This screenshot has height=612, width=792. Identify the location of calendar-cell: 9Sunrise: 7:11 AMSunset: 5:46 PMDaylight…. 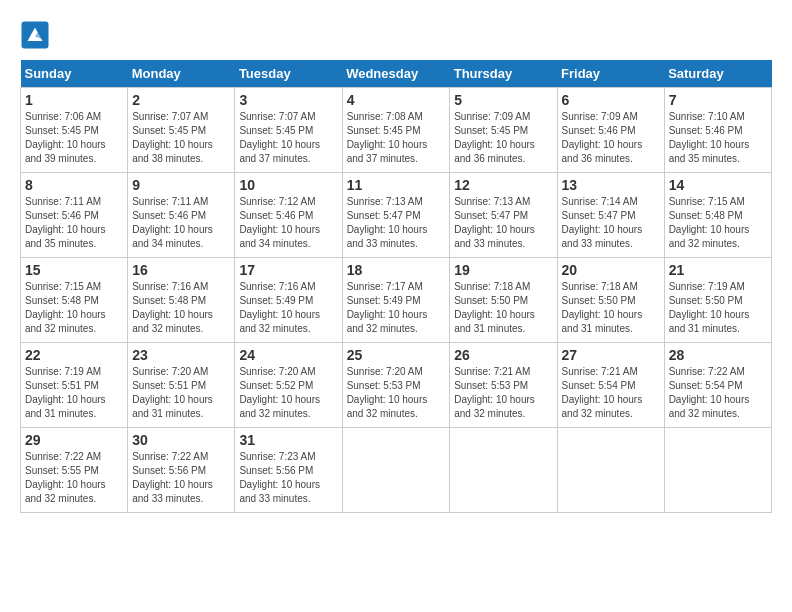
(182, 216).